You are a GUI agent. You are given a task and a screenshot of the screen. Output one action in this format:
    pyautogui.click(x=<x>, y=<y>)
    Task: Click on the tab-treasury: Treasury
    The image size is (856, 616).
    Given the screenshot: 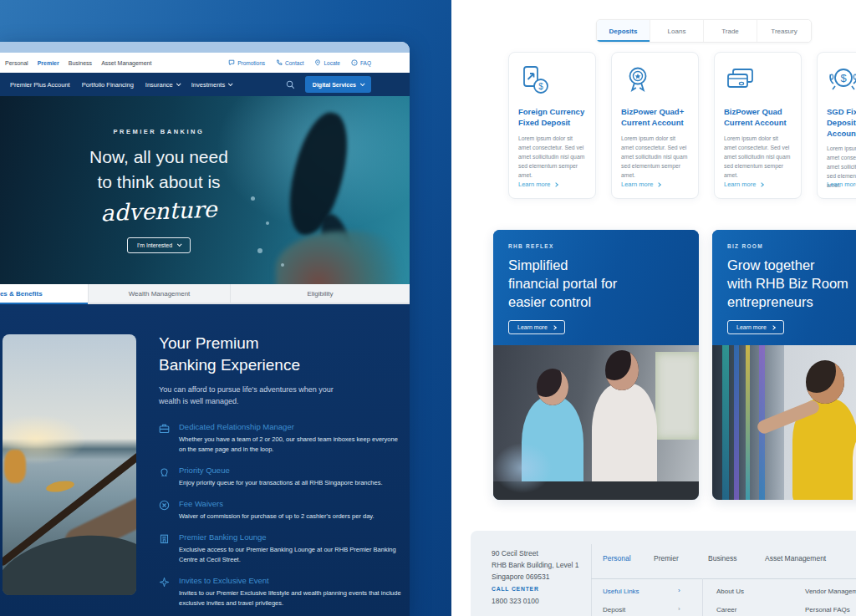 What is the action you would take?
    pyautogui.click(x=784, y=31)
    